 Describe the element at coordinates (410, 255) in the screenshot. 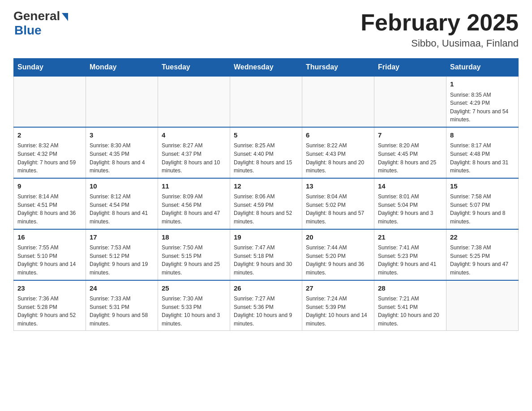

I see `calendar-cell: 21Sunrise: 7:41 AMSunset: 5:23 PMDayligh…` at that location.